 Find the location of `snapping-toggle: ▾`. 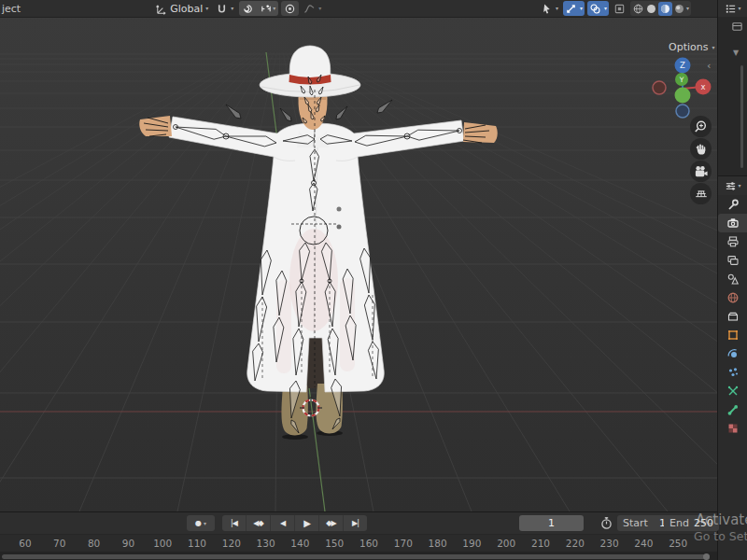

snapping-toggle: ▾ is located at coordinates (224, 8).